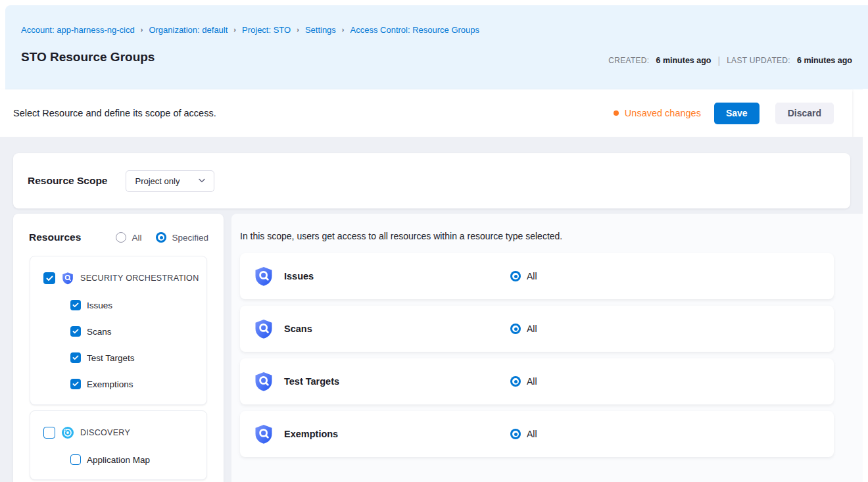  Describe the element at coordinates (121, 237) in the screenshot. I see `radio-all-icon` at that location.